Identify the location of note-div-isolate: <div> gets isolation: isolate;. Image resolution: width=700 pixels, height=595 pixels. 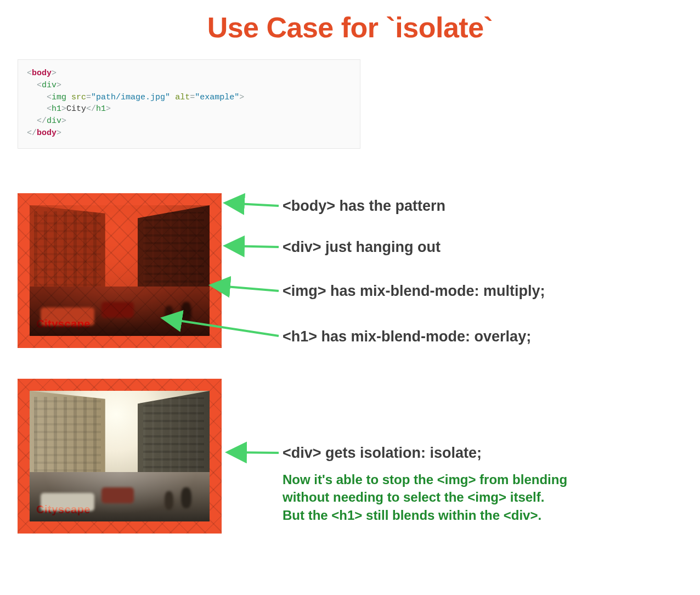
(382, 453).